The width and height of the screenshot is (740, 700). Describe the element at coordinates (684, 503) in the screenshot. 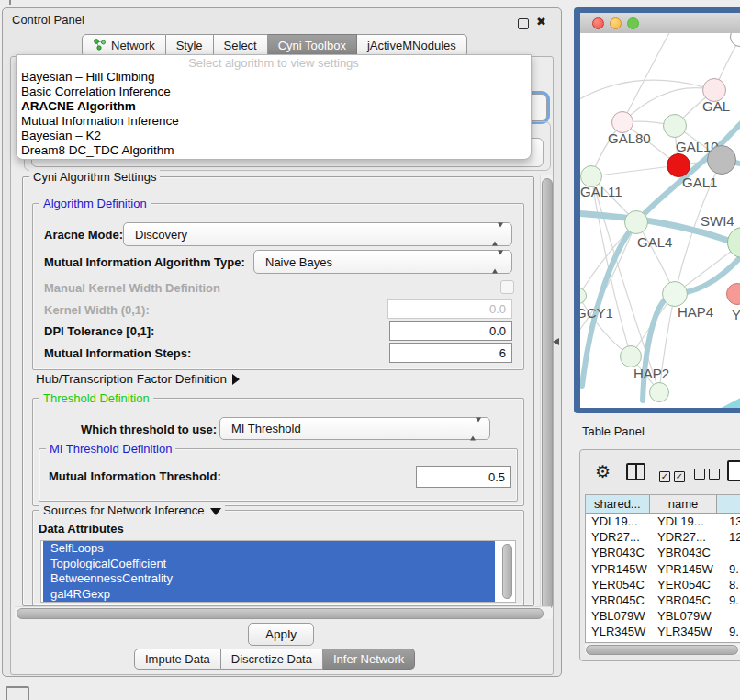

I see `column-header-name: name` at that location.